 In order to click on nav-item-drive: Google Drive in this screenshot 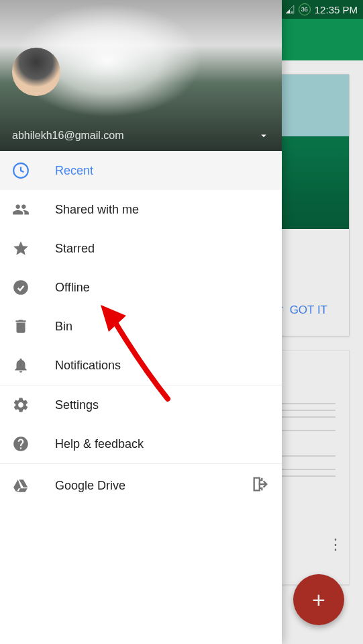, I will do `click(141, 486)`.